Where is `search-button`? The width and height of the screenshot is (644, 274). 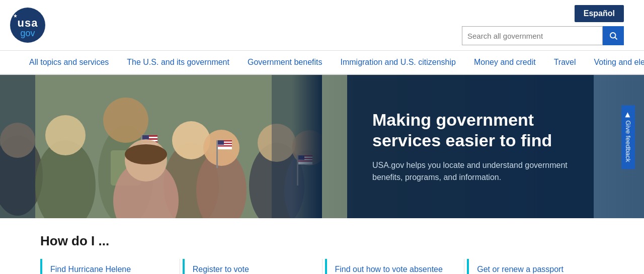 search-button is located at coordinates (613, 36).